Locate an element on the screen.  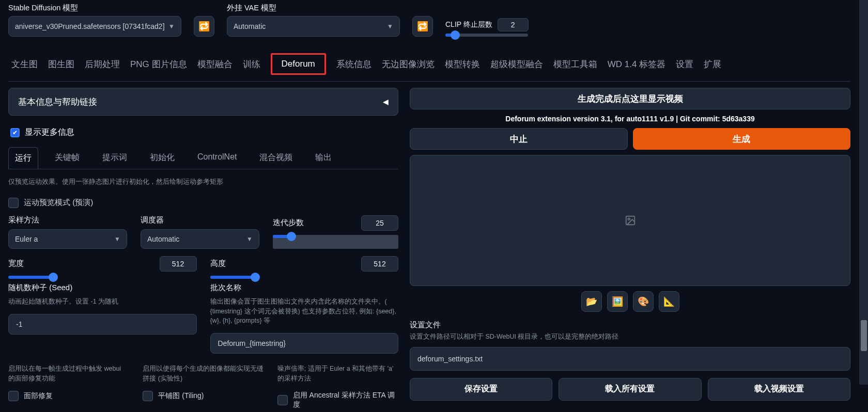
tab-扩展: 扩展 is located at coordinates (712, 64).